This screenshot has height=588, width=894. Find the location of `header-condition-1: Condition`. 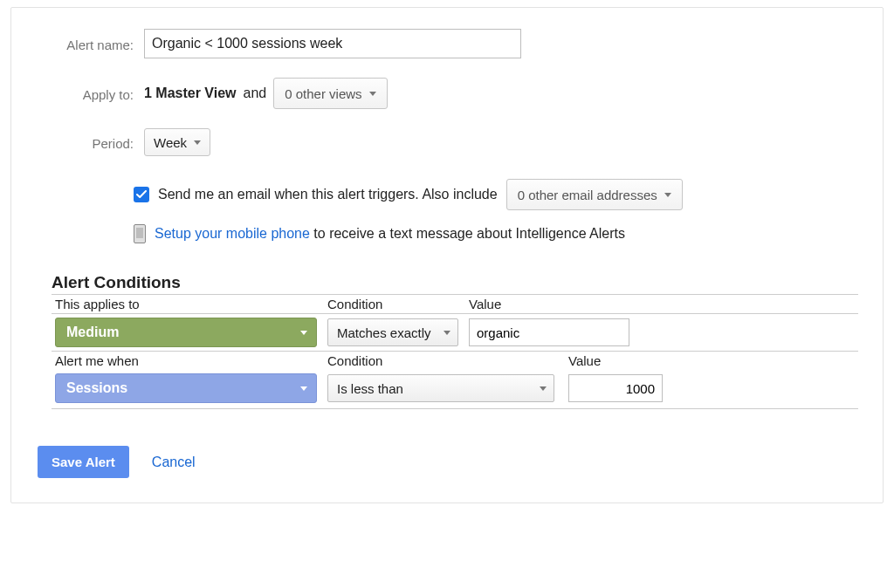

header-condition-1: Condition is located at coordinates (398, 304).